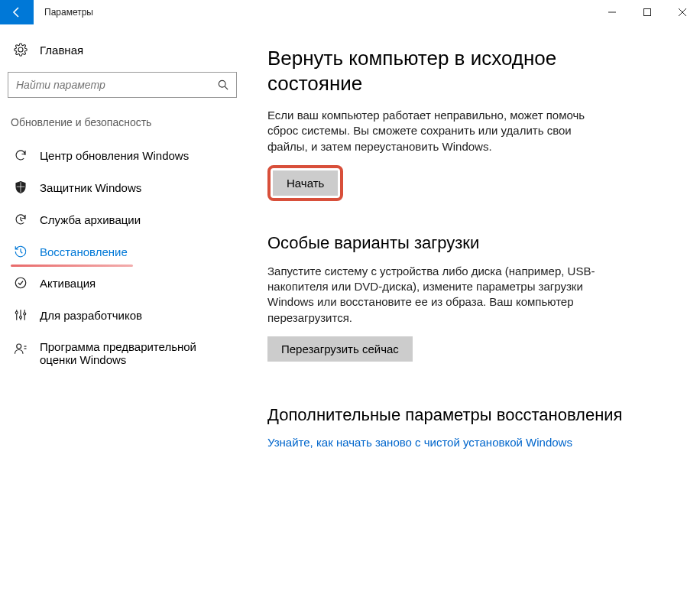 Image resolution: width=700 pixels, height=594 pixels. I want to click on sidebar-item-recovery: Восстановление, so click(122, 252).